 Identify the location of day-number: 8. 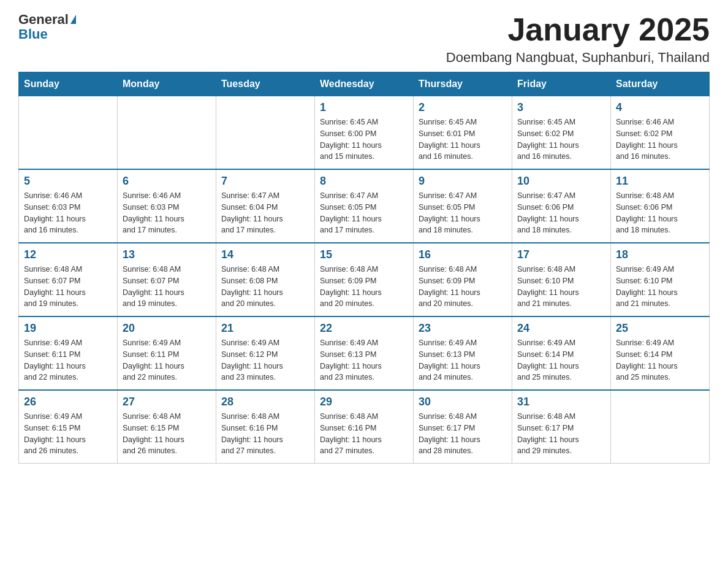
(364, 182).